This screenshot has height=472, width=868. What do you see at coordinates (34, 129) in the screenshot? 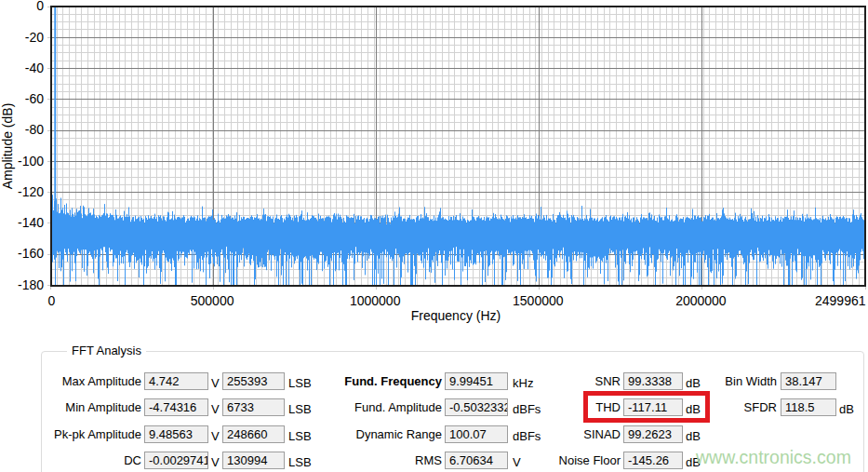
I see `svg-text: -80` at bounding box center [34, 129].